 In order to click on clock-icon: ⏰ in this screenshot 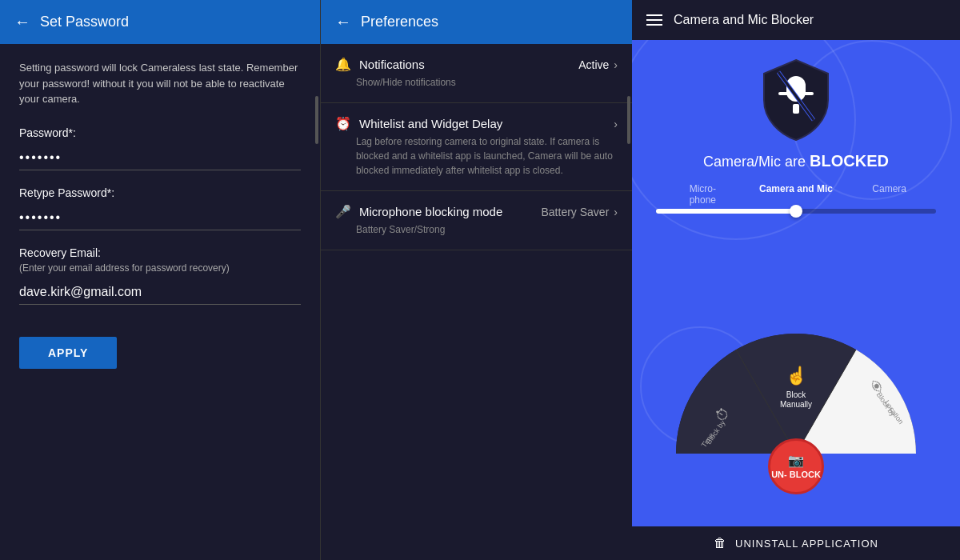, I will do `click(343, 123)`.